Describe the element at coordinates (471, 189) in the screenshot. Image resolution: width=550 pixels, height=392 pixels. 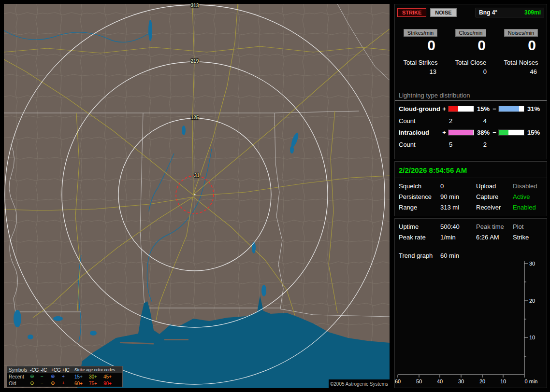
I see `status-panel: 2/2/2026 8:54:56 AM Squelch 0 Upload Dis…` at that location.